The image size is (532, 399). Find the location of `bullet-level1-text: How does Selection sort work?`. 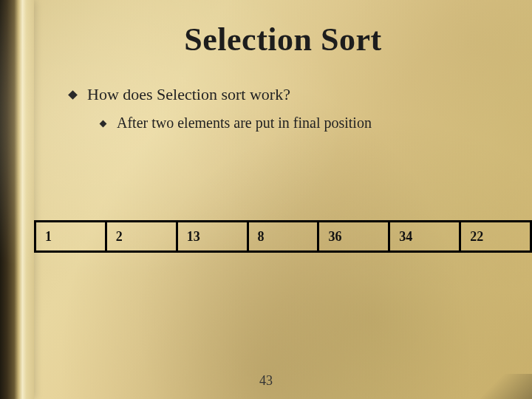

bullet-level1-text: How does Selection sort work? is located at coordinates (189, 95).